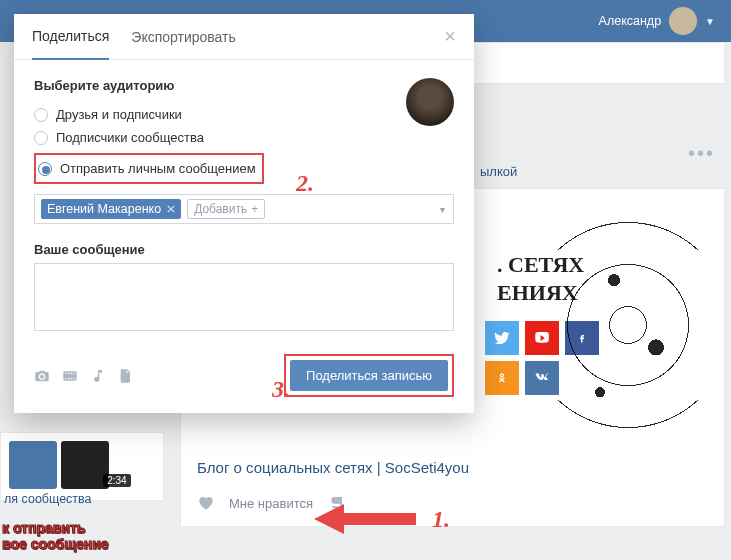 The width and height of the screenshot is (731, 560). What do you see at coordinates (710, 22) in the screenshot?
I see `chevron-down-icon: ▼` at bounding box center [710, 22].